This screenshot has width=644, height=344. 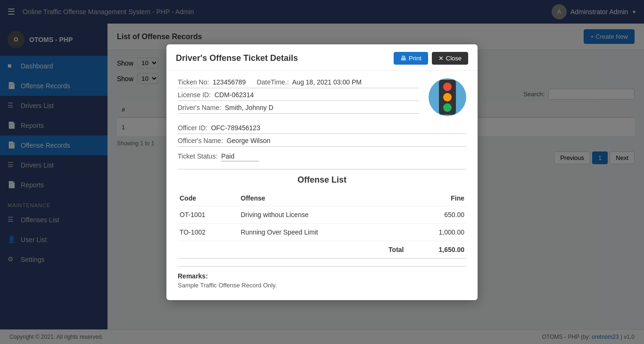 I want to click on offense-fine-1: 650.00, so click(x=437, y=214).